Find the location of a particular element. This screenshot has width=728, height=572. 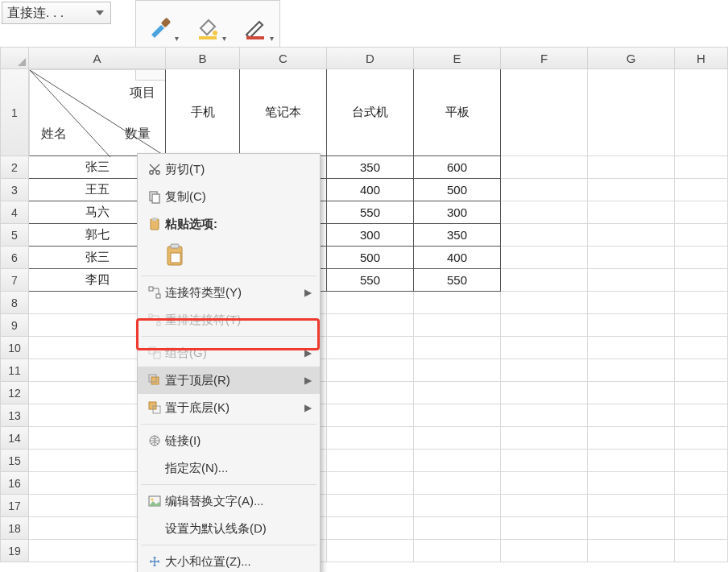

row-header: 8 is located at coordinates (14, 303).